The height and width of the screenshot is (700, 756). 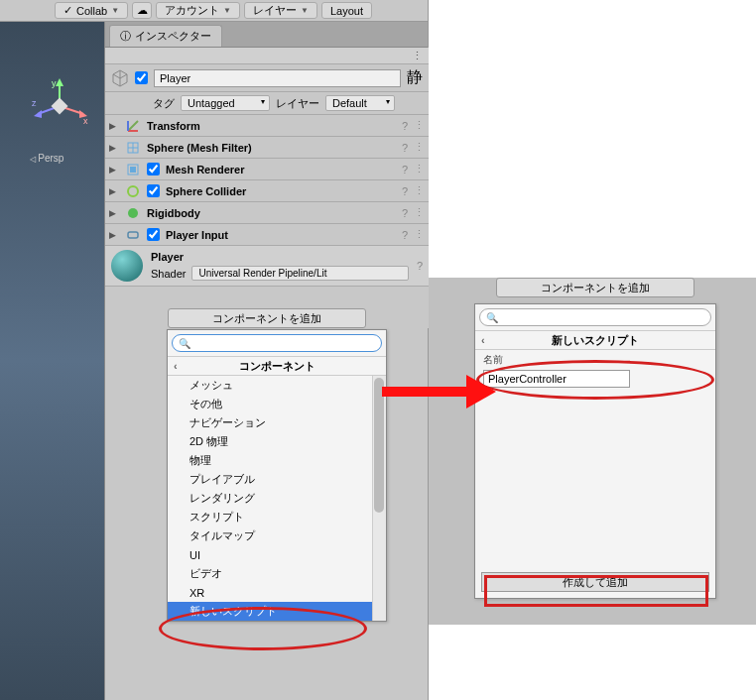 I want to click on inspector-header: ⋮, so click(x=267, y=56).